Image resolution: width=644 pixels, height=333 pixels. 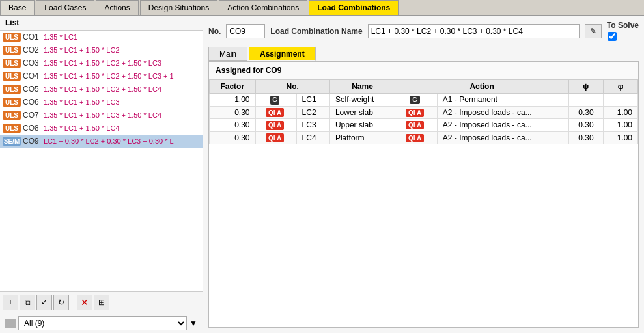 What do you see at coordinates (109, 141) in the screenshot?
I see `list-item-formula: LC1 + 0.30 * LC2 + 0.30 * LC3 + 0.30 * L` at bounding box center [109, 141].